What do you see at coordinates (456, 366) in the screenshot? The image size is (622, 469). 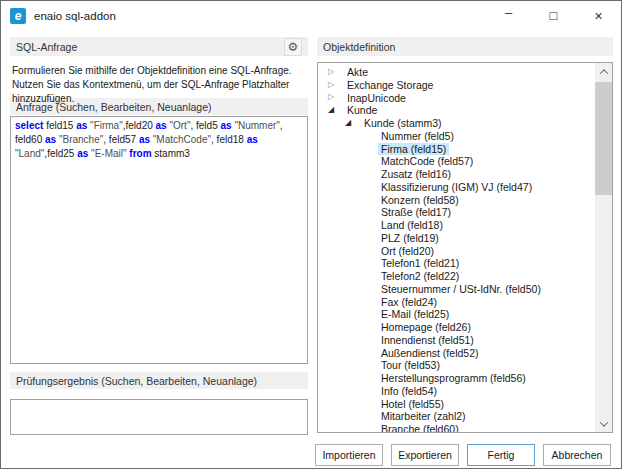 I see `tree-item: Tour (feld53)` at bounding box center [456, 366].